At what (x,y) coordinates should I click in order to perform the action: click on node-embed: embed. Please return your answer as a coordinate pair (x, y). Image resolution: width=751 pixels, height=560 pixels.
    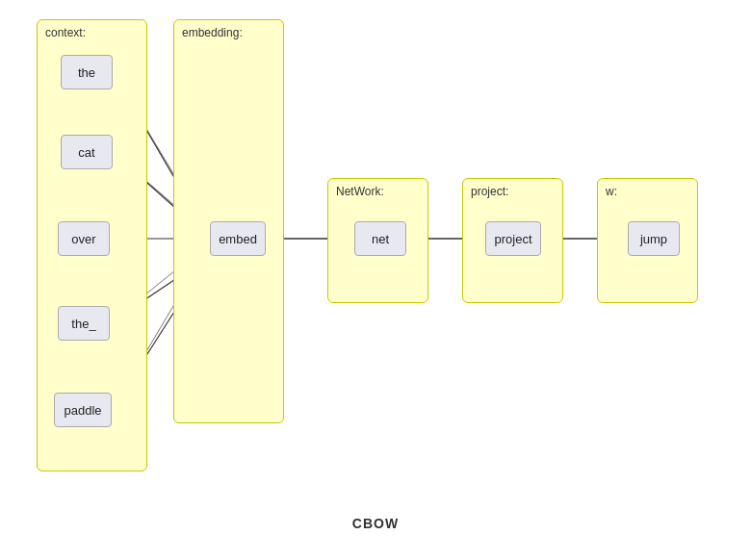
    Looking at the image, I should click on (238, 239).